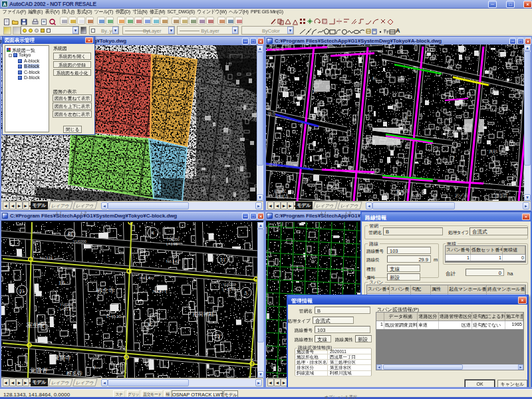  Describe the element at coordinates (279, 192) in the screenshot. I see `svg-text: 最勝3` at that location.